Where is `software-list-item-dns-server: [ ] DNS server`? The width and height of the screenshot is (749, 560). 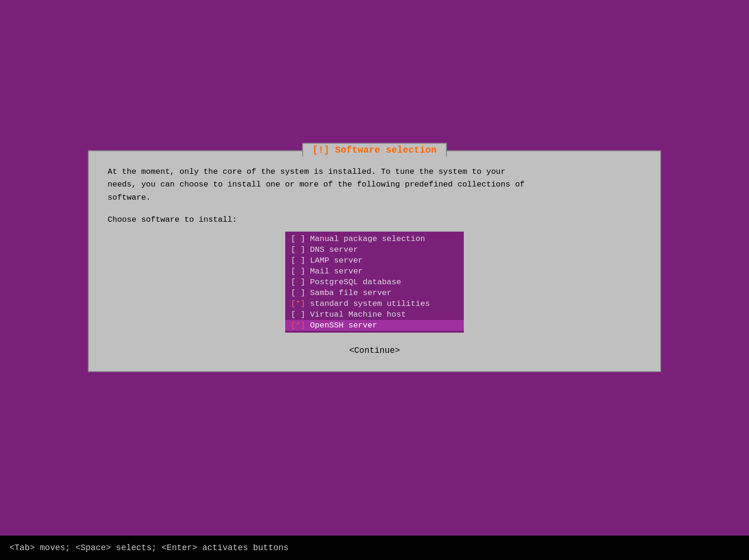
software-list-item-dns-server: [ ] DNS server is located at coordinates (374, 250).